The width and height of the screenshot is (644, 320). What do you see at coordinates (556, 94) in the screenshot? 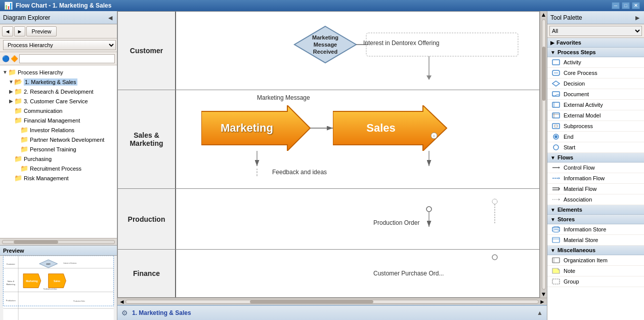
I see `document-icon` at bounding box center [556, 94].